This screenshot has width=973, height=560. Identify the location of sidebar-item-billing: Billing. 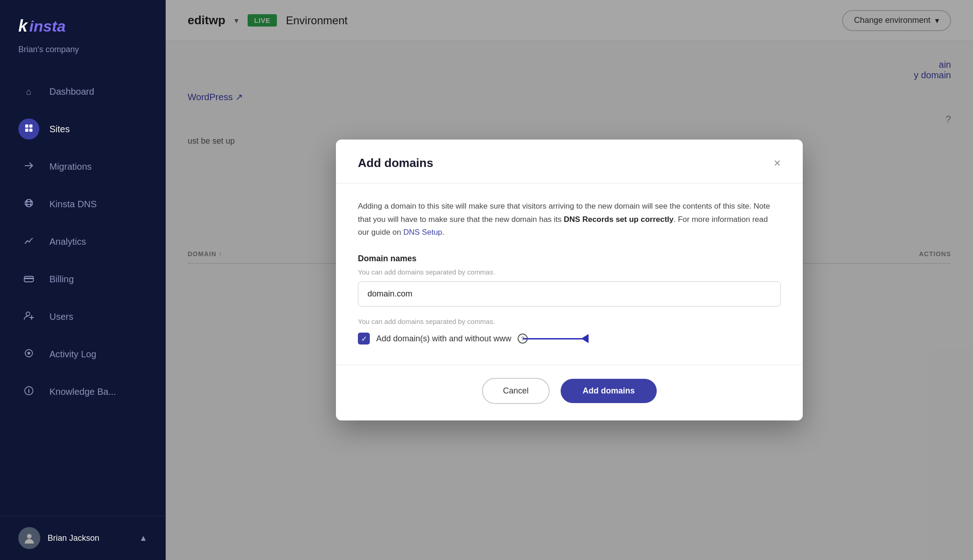
(83, 279).